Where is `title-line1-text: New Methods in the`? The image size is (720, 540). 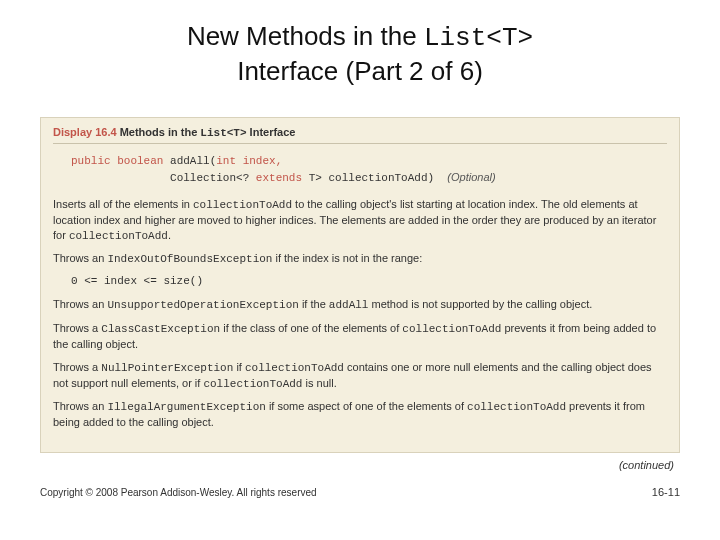 title-line1-text: New Methods in the is located at coordinates (306, 36).